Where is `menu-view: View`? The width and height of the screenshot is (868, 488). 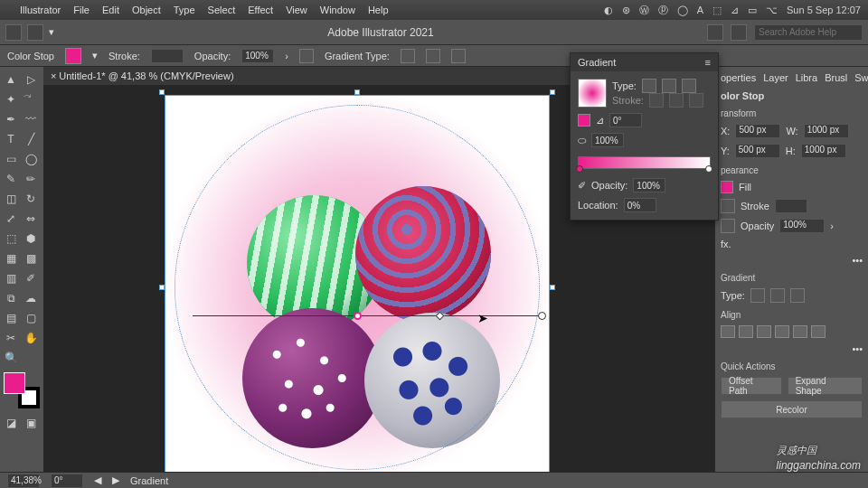 menu-view: View is located at coordinates (297, 10).